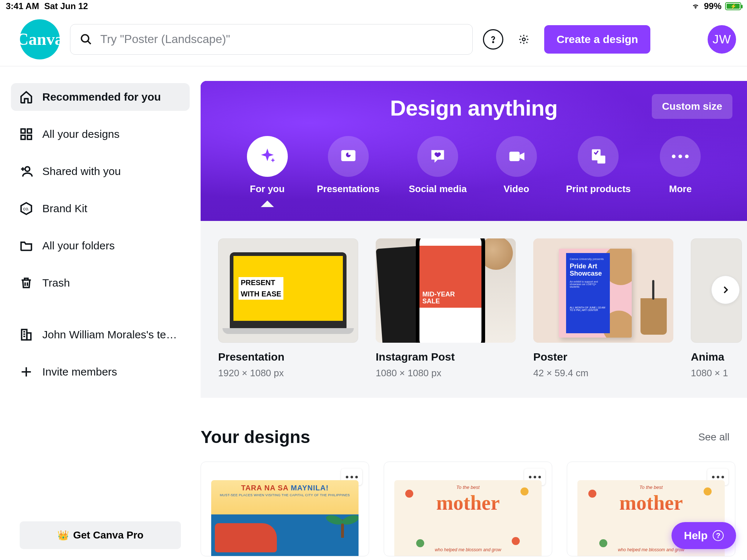 The width and height of the screenshot is (747, 560). Describe the element at coordinates (718, 536) in the screenshot. I see `question-mark-icon: ?` at that location.